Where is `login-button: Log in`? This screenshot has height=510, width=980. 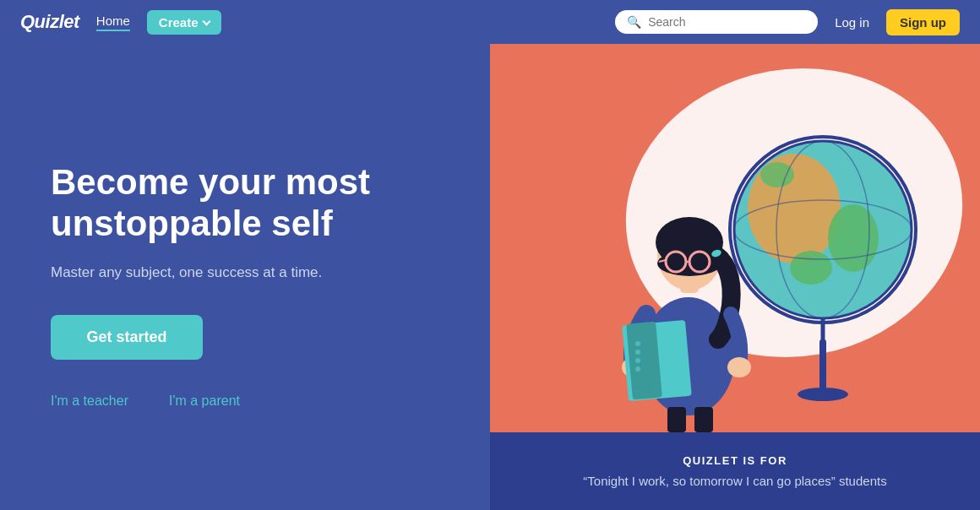
login-button: Log in is located at coordinates (852, 22).